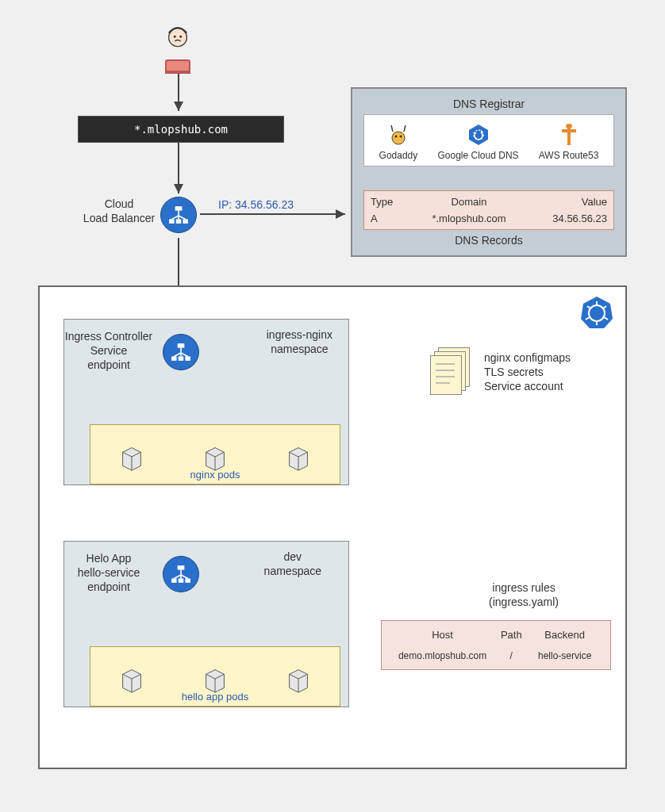 Image resolution: width=665 pixels, height=812 pixels. I want to click on dns-panel-title: DNS Registrar, so click(489, 104).